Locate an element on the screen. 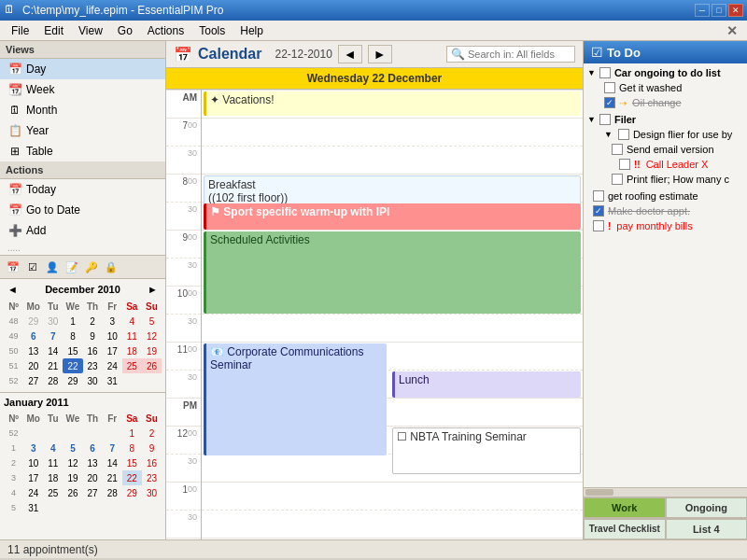 Image resolution: width=747 pixels, height=560 pixels. jan-day: 8 is located at coordinates (133, 448).